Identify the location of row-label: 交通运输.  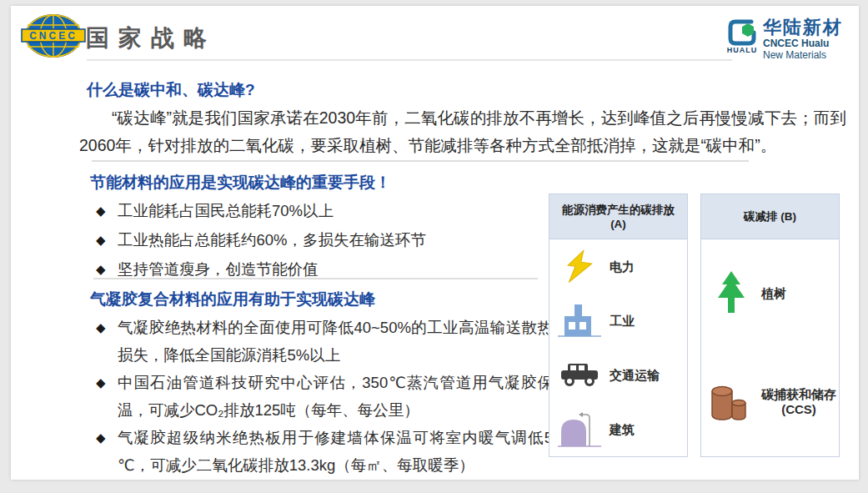
(635, 375).